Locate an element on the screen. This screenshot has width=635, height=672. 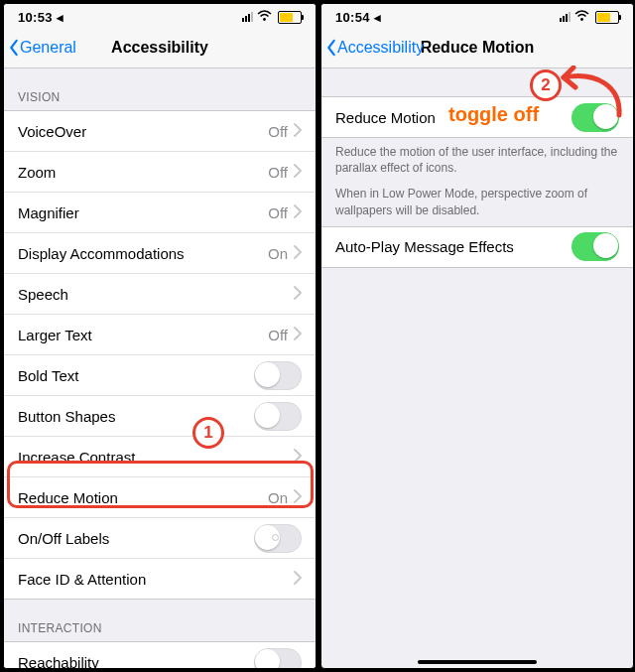
row-label: Increase Contrast is located at coordinates (156, 457).